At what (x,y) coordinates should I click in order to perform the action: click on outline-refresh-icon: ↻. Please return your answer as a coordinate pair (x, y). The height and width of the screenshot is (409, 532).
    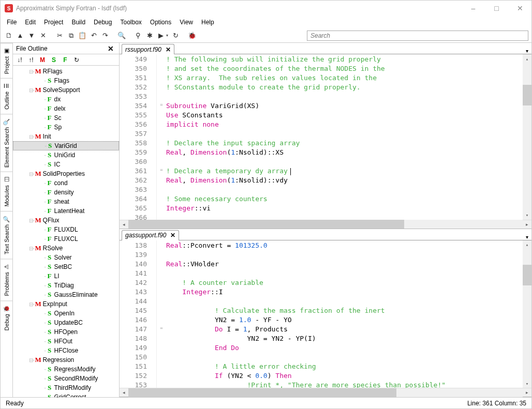
    Looking at the image, I should click on (77, 60).